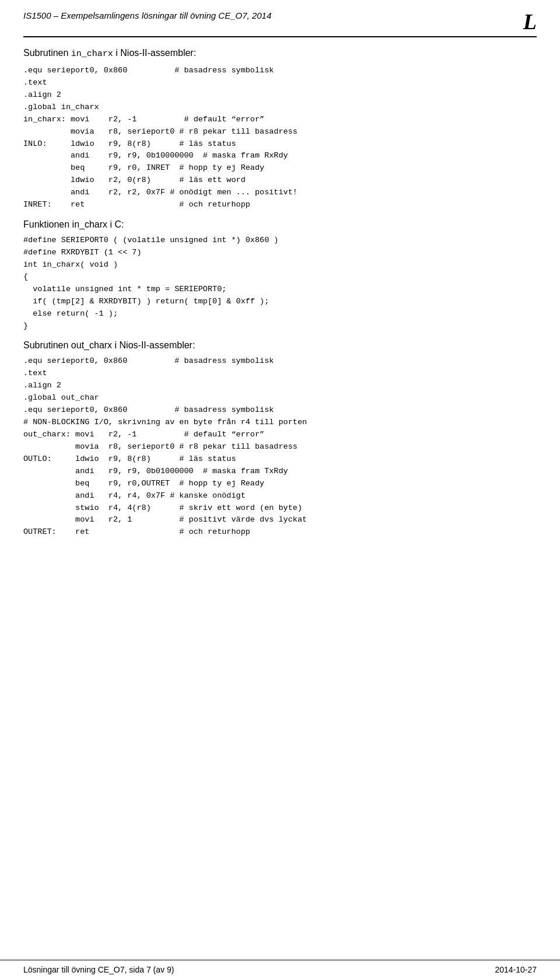 Image resolution: width=560 pixels, height=979 pixels. I want to click on section2-heading-normal2: i C:, so click(116, 224).